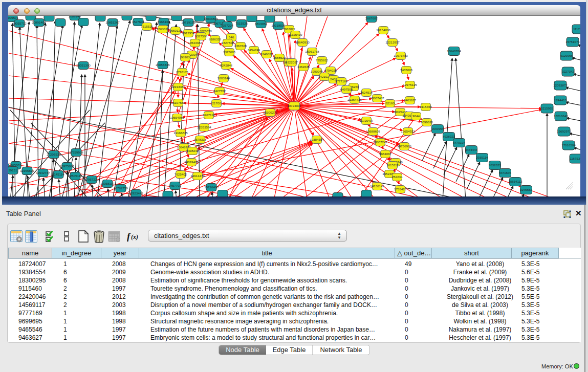 The height and width of the screenshot is (372, 588). What do you see at coordinates (506, 173) in the screenshot?
I see `svg-text: 8471676` at bounding box center [506, 173].